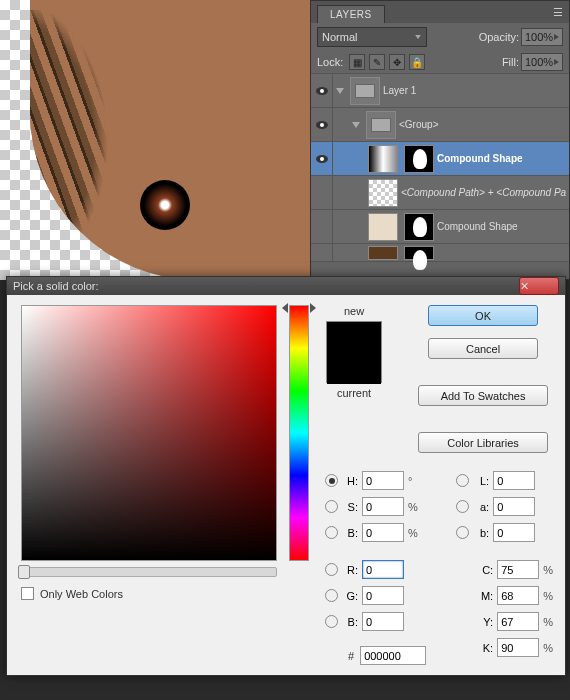  I want to click on lock-row: Lock: ▦ ✎ ✥ 🔒 Fill: 100%, so click(440, 62).